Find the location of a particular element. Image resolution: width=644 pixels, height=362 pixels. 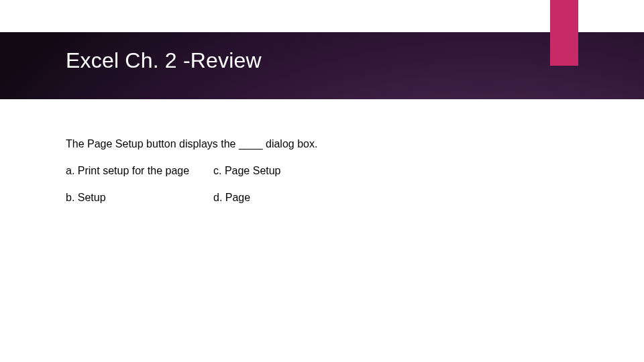

question-text: The Page Setup button displays the ____ … is located at coordinates (192, 144).